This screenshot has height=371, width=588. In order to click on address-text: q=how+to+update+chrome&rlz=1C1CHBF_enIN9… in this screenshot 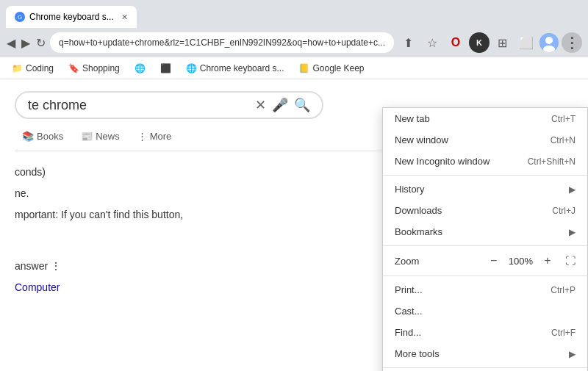, I will do `click(222, 43)`.